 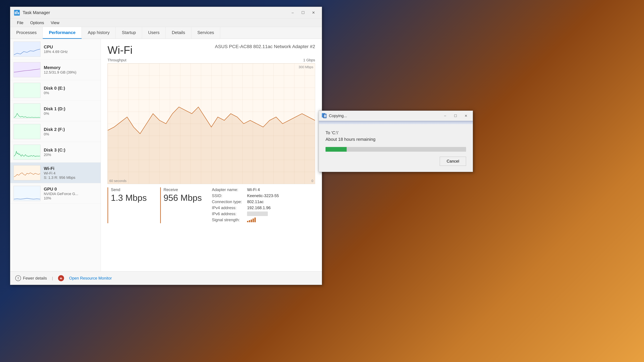 I want to click on gpu0-info: GPU 0 NVIDIA GeForce G... 10%, so click(x=70, y=193).